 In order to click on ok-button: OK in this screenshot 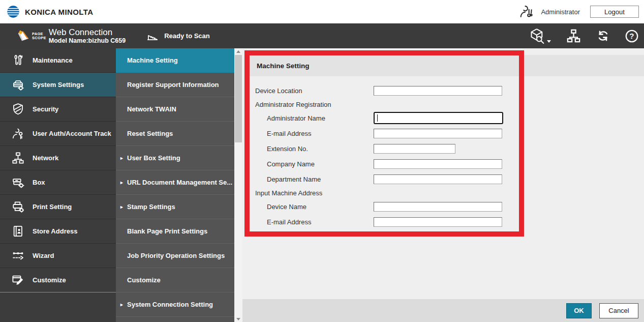, I will do `click(579, 311)`.